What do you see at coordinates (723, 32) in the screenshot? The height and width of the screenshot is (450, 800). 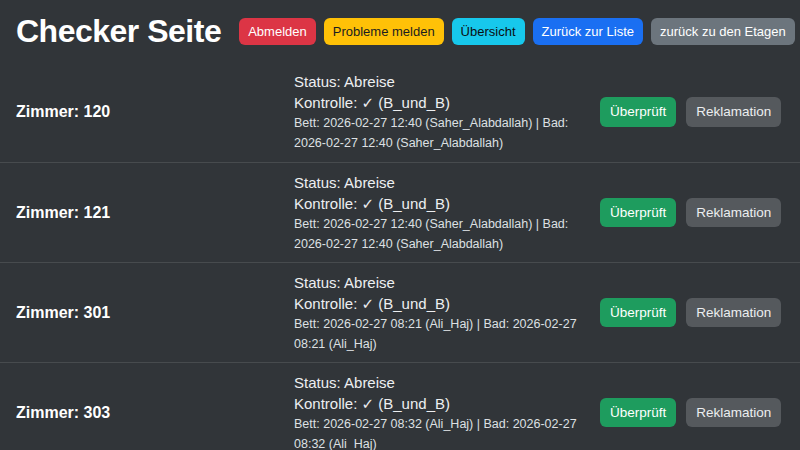 I see `zurueck-zu-den-etagen-button: zurück zu den Etagen` at bounding box center [723, 32].